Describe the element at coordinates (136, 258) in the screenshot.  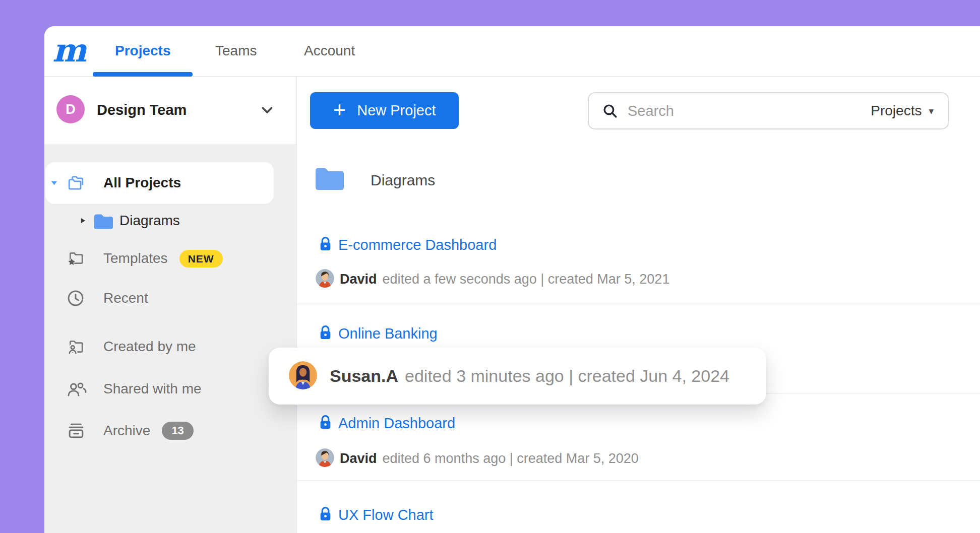
I see `sidebar-item-label: Templates` at that location.